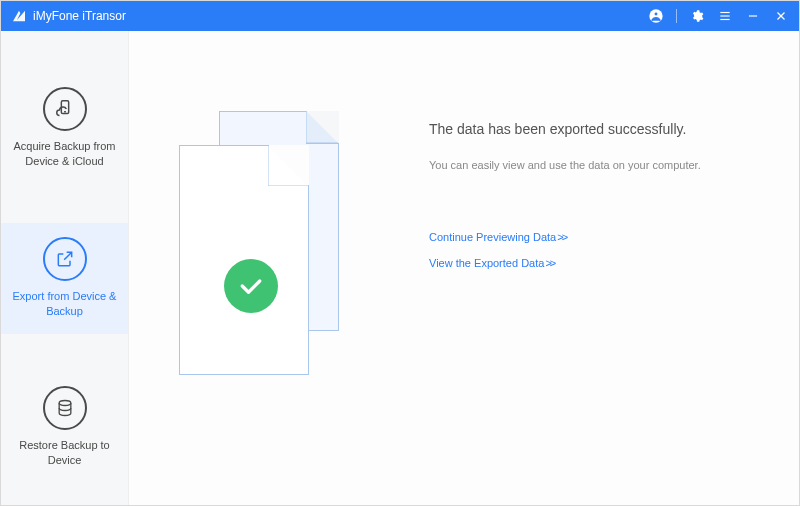 The image size is (800, 506). I want to click on title-bar: iMyFone iTransor, so click(400, 16).